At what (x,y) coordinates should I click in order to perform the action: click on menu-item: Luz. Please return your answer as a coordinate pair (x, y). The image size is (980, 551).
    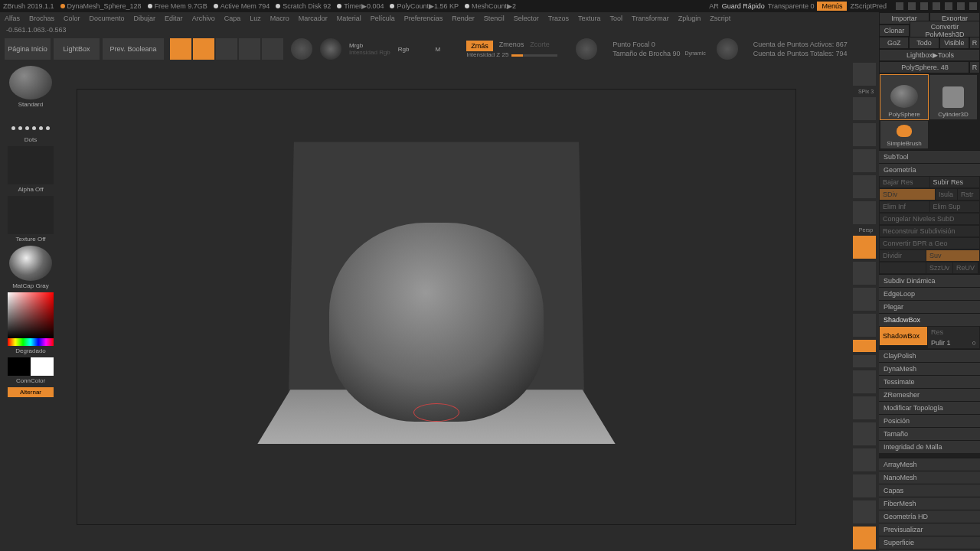
    Looking at the image, I should click on (256, 18).